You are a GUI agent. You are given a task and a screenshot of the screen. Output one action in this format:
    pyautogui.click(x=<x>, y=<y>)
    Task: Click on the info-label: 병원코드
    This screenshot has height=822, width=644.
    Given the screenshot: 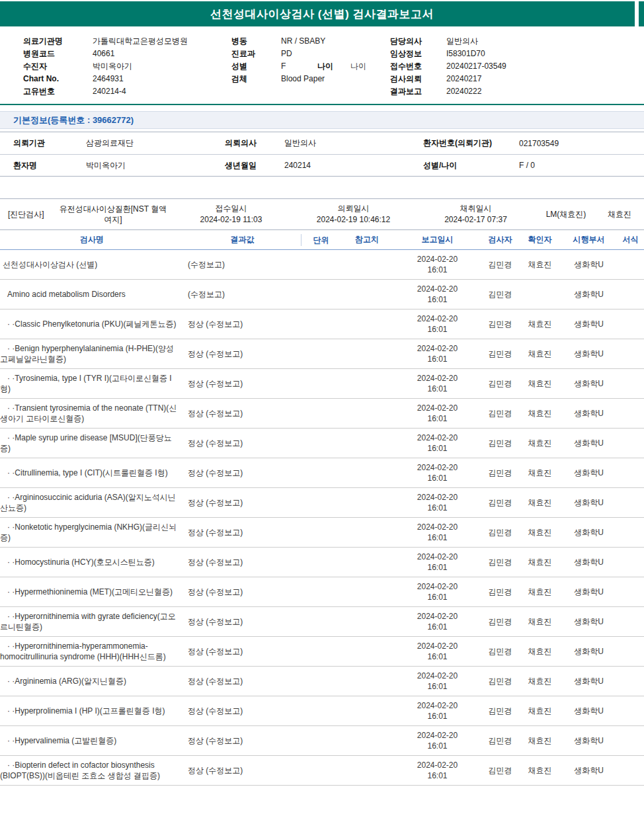 What is the action you would take?
    pyautogui.click(x=58, y=54)
    